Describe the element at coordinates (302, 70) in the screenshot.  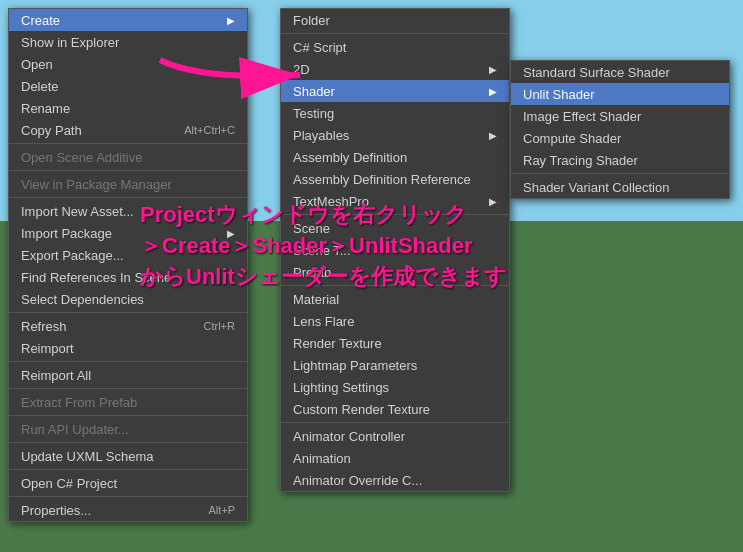
I see `menu-item-label: 2D` at that location.